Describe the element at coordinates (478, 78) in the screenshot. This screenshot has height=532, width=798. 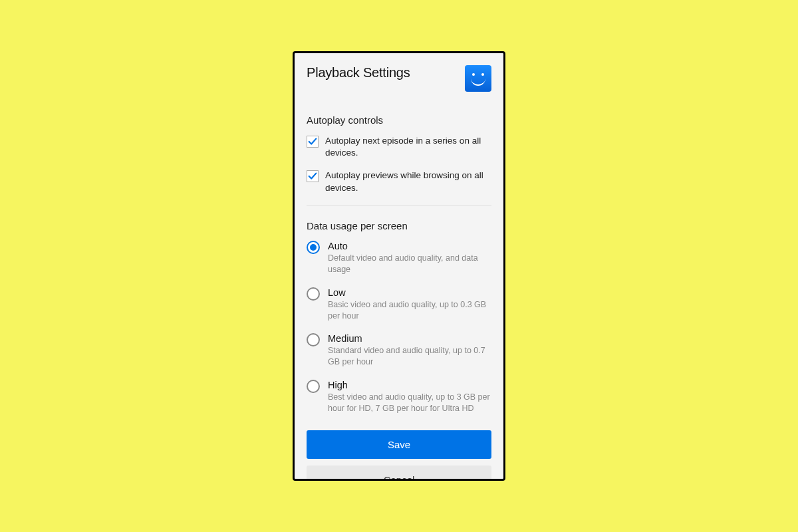
I see `profile-avatar-icon` at that location.